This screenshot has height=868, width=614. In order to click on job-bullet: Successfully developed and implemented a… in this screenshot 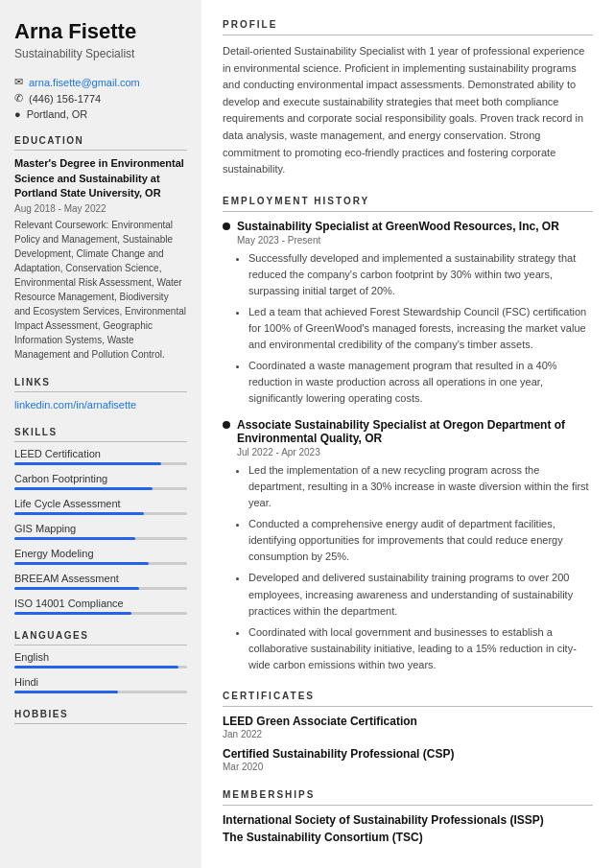, I will do `click(420, 274)`.